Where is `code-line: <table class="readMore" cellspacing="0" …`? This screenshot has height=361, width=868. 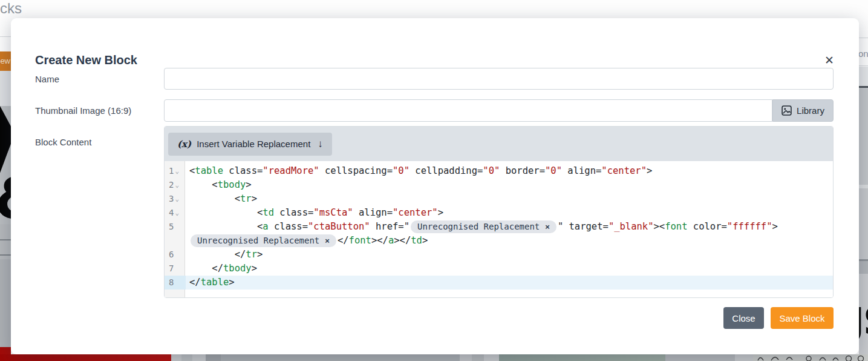
code-line: <table class="readMore" cellspacing="0" … is located at coordinates (509, 171).